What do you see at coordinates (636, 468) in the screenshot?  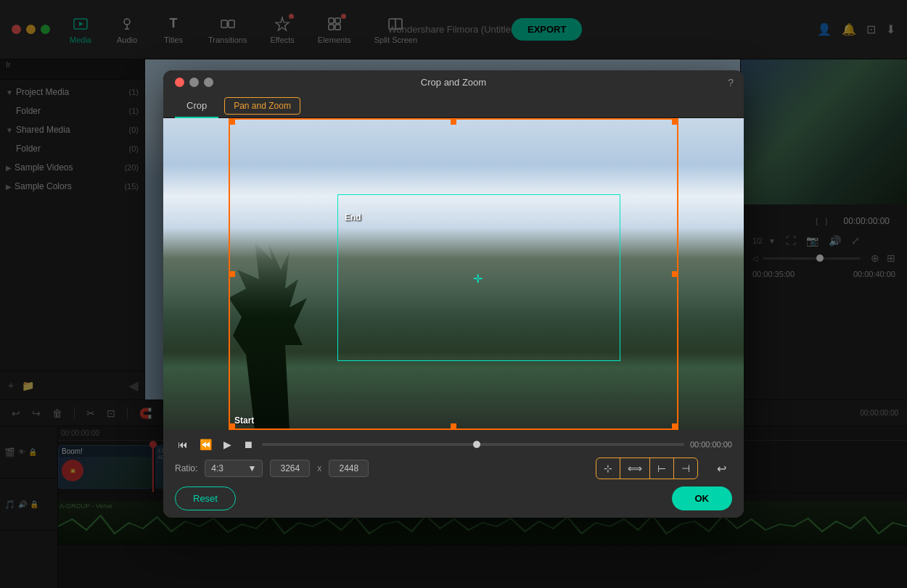 I see `flip-h-button: ⟺` at bounding box center [636, 468].